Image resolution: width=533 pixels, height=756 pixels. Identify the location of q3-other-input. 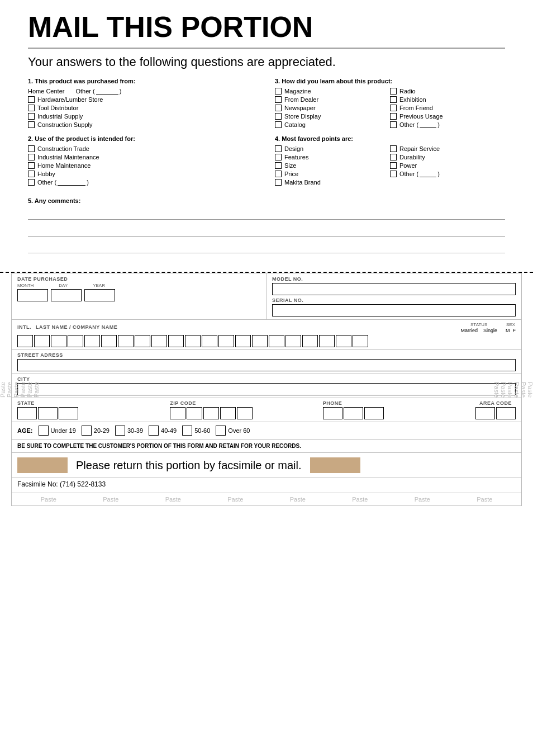
(428, 125).